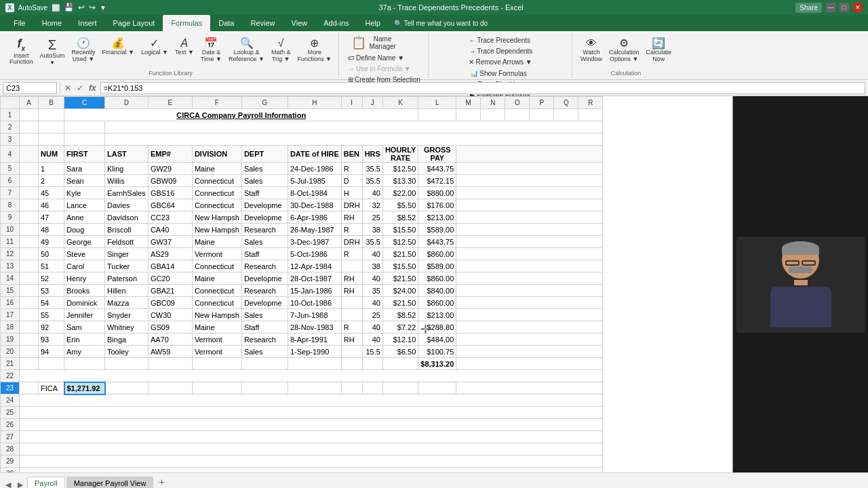 Image resolution: width=868 pixels, height=488 pixels. Describe the element at coordinates (281, 50) in the screenshot. I see `math-trig-btn: √ Math &Trig ▼` at that location.